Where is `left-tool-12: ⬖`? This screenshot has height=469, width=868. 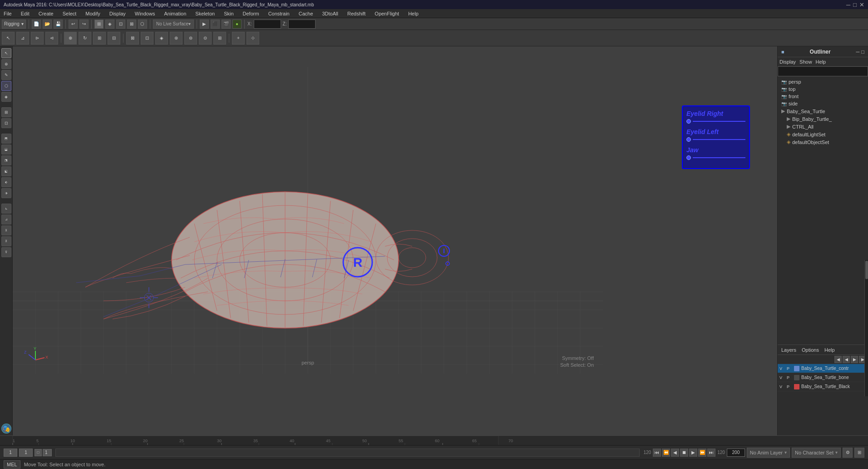 left-tool-12: ⬖ is located at coordinates (6, 182).